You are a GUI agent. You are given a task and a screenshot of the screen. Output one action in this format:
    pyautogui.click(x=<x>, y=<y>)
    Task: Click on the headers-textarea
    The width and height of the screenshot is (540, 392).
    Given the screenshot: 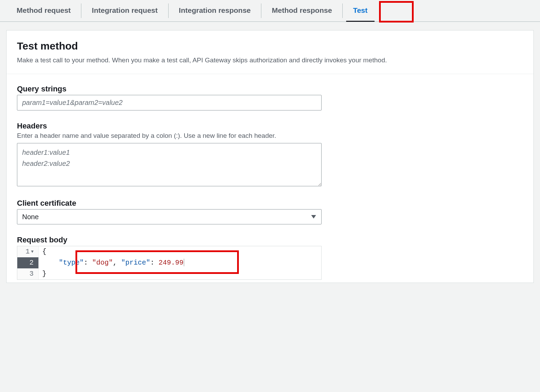 What is the action you would take?
    pyautogui.click(x=169, y=165)
    